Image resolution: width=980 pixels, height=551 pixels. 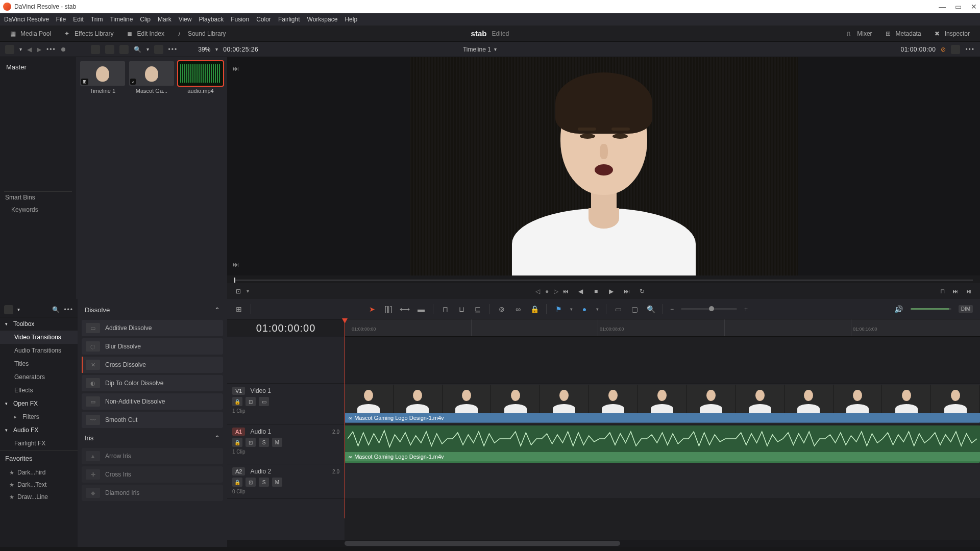 What do you see at coordinates (38, 67) in the screenshot?
I see `bin-master: Master` at bounding box center [38, 67].